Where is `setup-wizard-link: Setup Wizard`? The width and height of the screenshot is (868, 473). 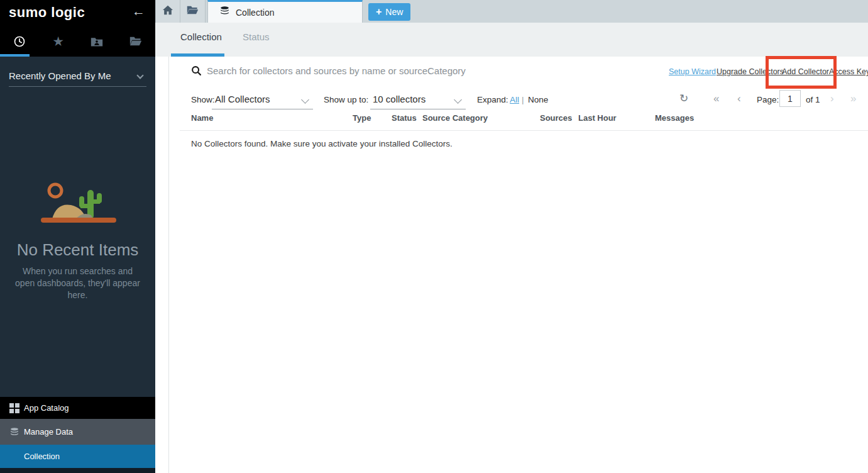 setup-wizard-link: Setup Wizard is located at coordinates (693, 72).